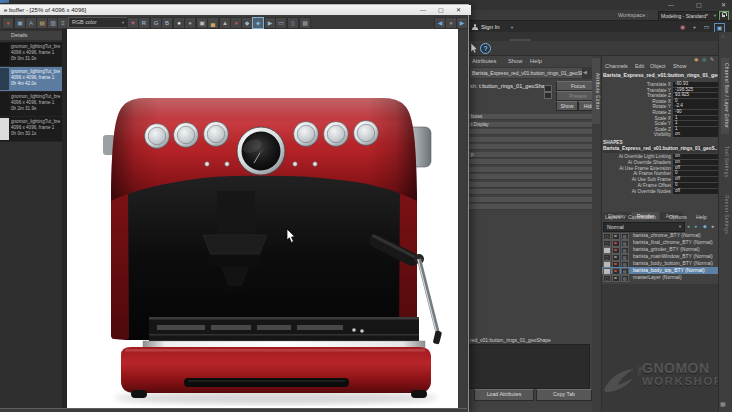 This screenshot has height=412, width=732. I want to click on add-panel-icon: +, so click(694, 27).